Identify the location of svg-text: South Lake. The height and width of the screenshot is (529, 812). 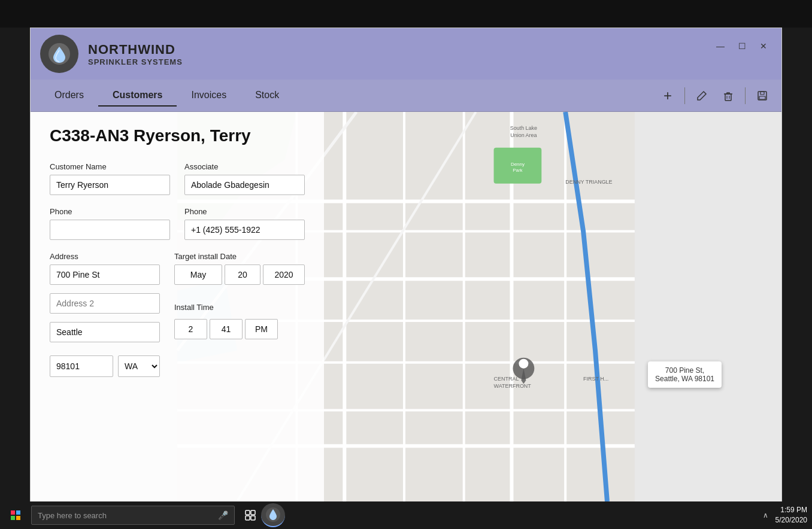
(523, 128).